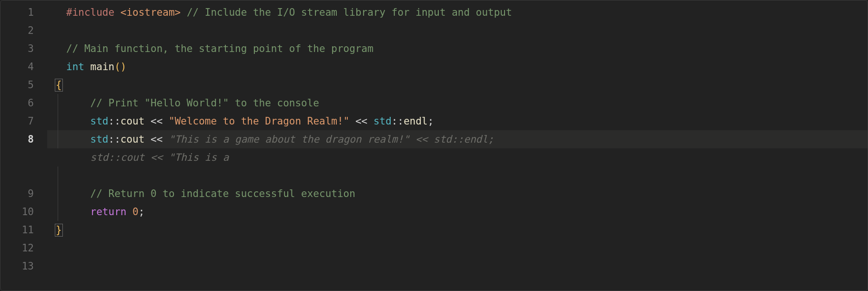 The height and width of the screenshot is (291, 868). Describe the element at coordinates (151, 12) in the screenshot. I see `token-include-header: <iostream>` at that location.